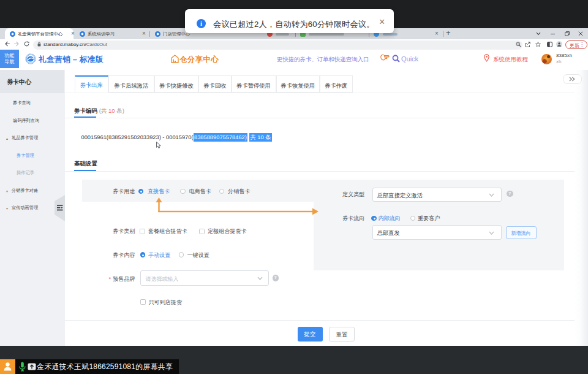  Describe the element at coordinates (437, 232) in the screenshot. I see `flow-select: 总部直发` at that location.